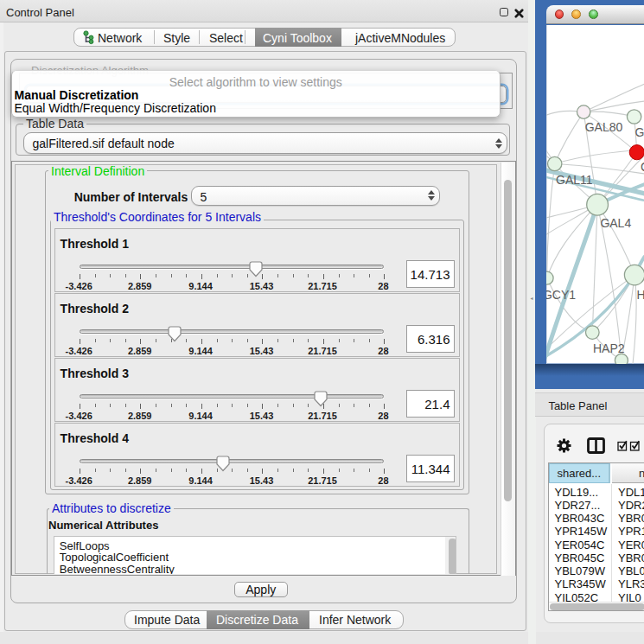 Image resolution: width=644 pixels, height=644 pixels. What do you see at coordinates (615, 223) in the screenshot?
I see `svg-text: GAL4` at bounding box center [615, 223].